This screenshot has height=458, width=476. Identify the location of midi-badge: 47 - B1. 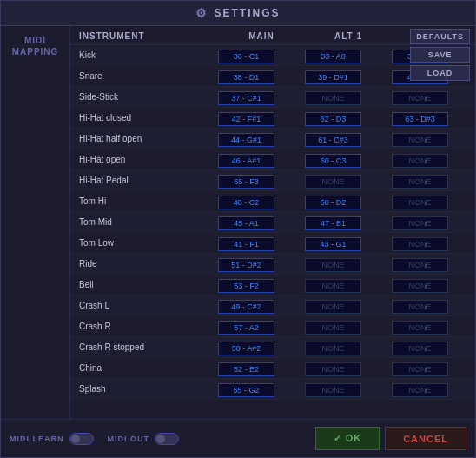
(334, 223).